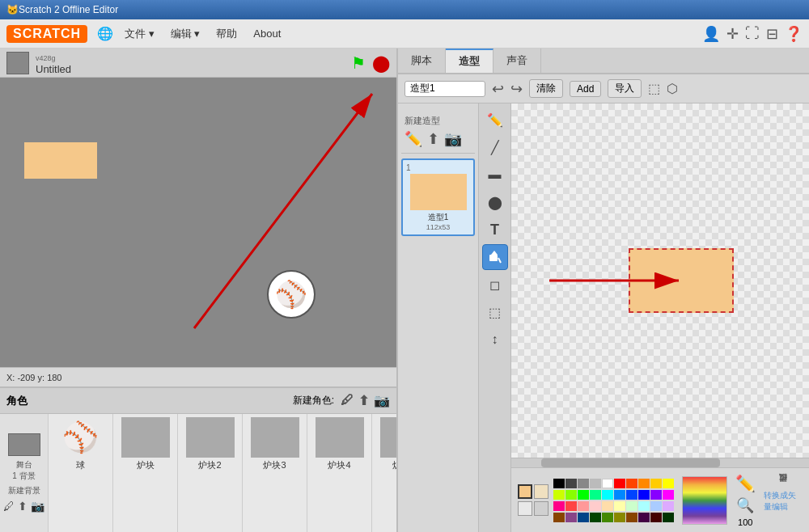  I want to click on editor-scrollbar, so click(660, 462).